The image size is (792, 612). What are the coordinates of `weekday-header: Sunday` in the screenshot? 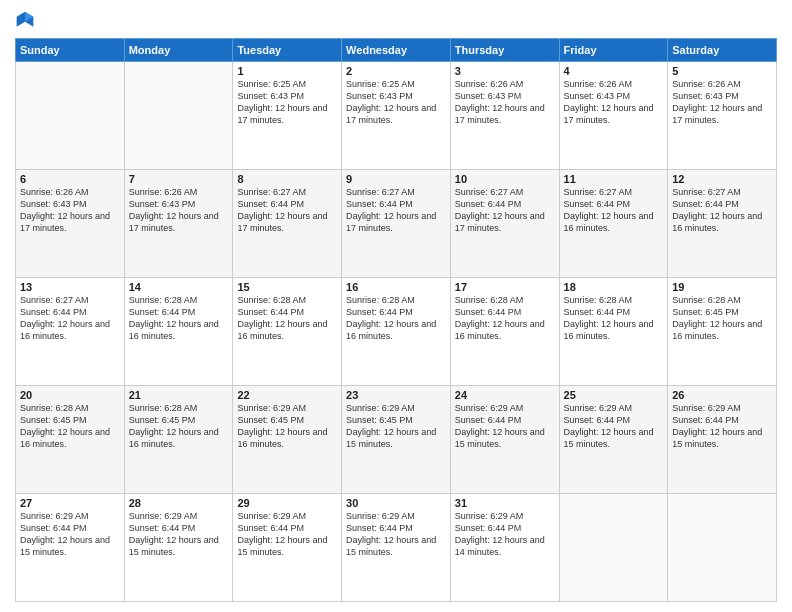 It's located at (70, 50).